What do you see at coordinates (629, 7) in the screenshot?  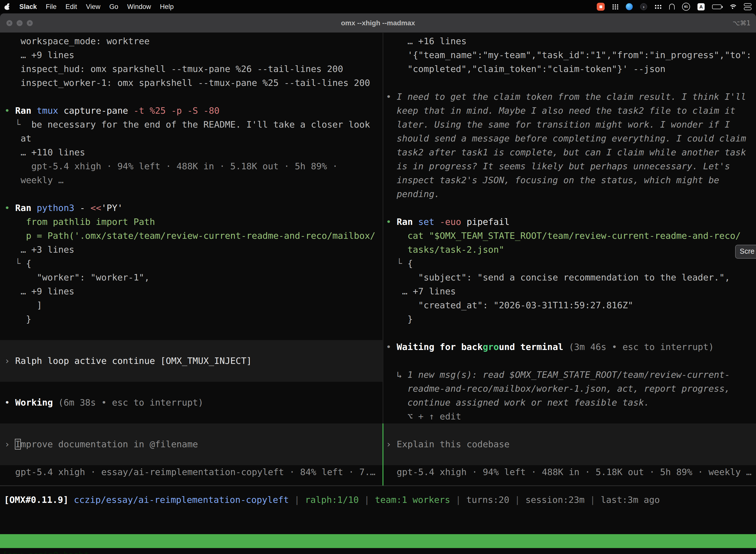 I see `blue-app-icon` at bounding box center [629, 7].